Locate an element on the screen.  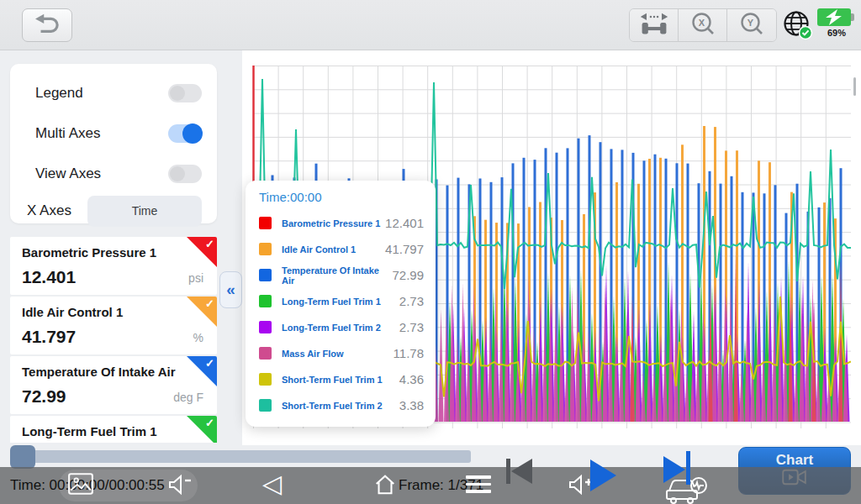
zoom-y-button: Y is located at coordinates (752, 25).